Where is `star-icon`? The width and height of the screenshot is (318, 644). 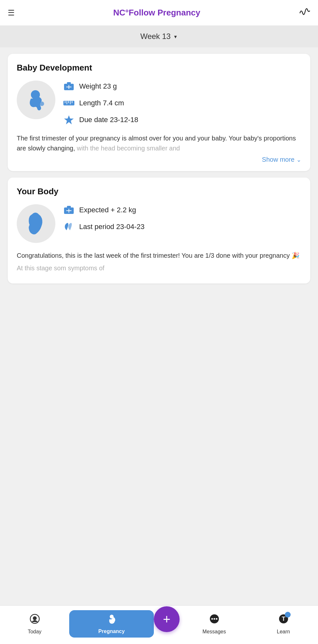
star-icon is located at coordinates (69, 120).